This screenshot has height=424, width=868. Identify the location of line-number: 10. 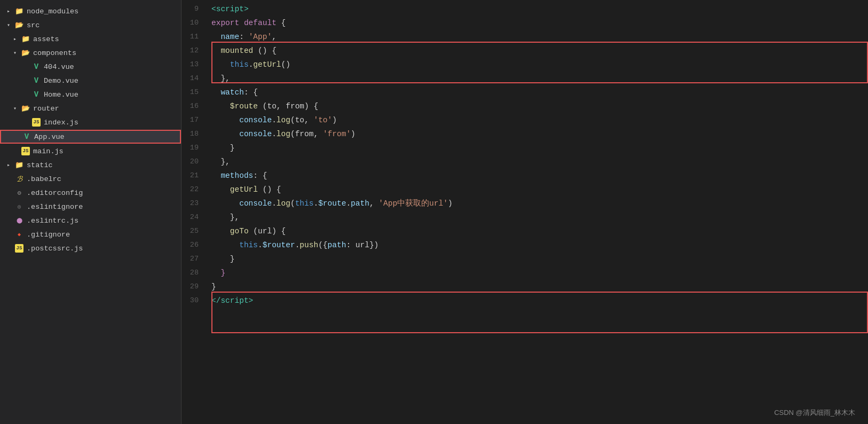
(194, 23).